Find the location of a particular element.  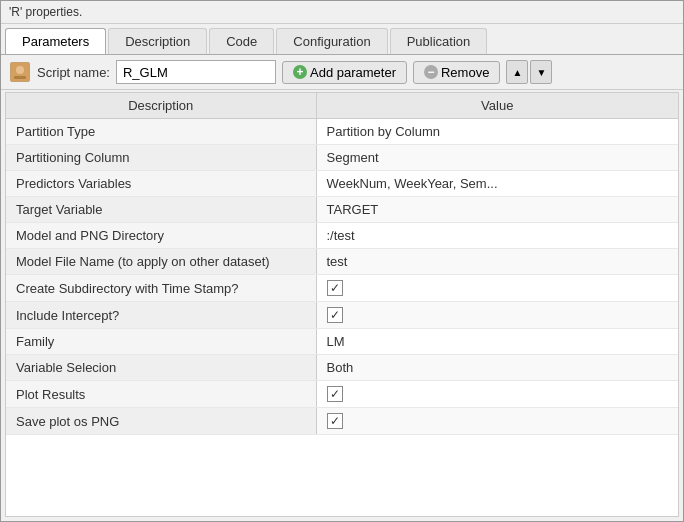

param-description: Variable Selecion is located at coordinates (161, 368).